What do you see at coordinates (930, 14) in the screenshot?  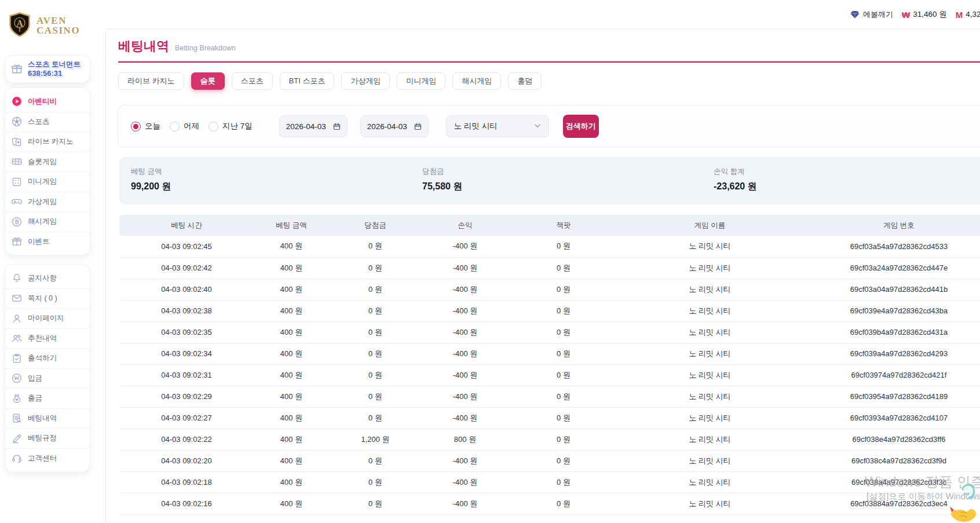 I see `won-balance: 31,460 원` at bounding box center [930, 14].